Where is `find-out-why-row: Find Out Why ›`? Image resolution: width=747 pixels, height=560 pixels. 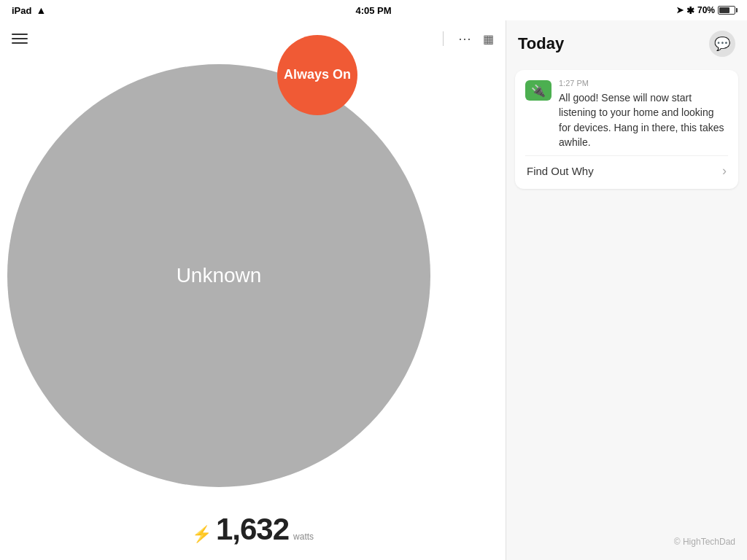 find-out-why-row: Find Out Why › is located at coordinates (627, 168).